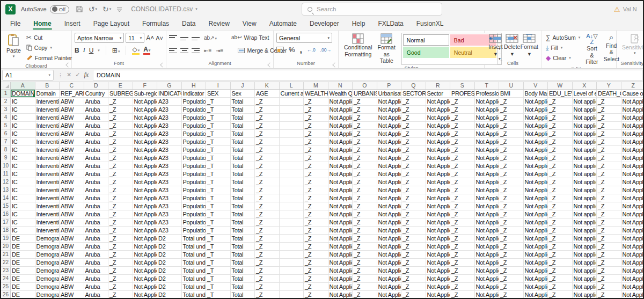 The height and width of the screenshot is (299, 644). Describe the element at coordinates (145, 199) in the screenshot. I see `cell-F14: Not Applicable` at that location.